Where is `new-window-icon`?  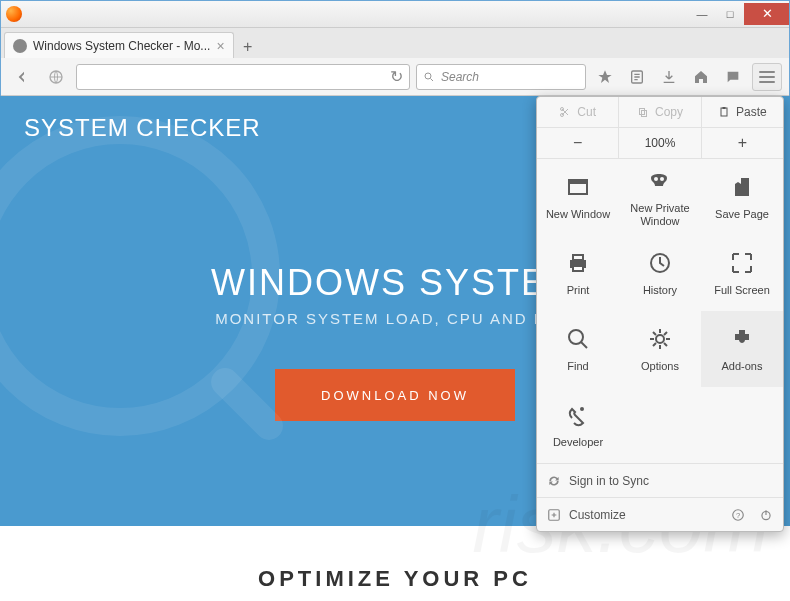
new-window-icon is located at coordinates (578, 187).